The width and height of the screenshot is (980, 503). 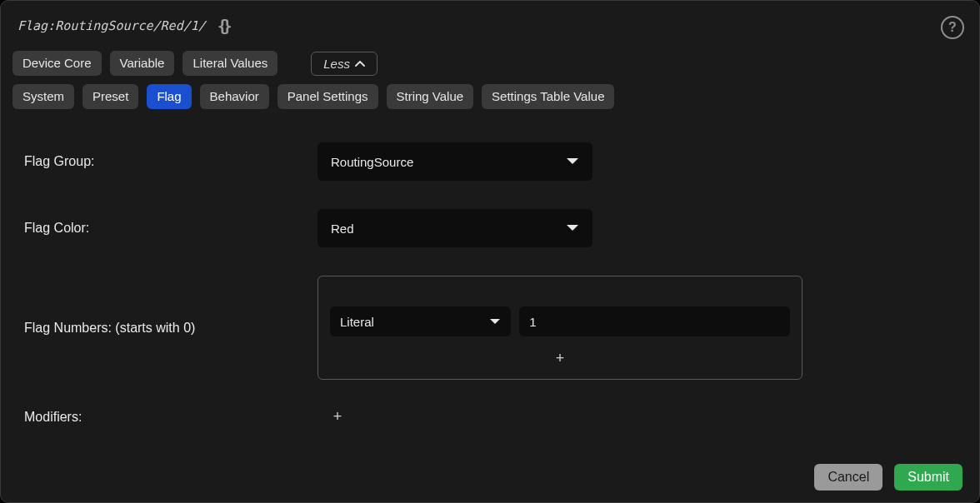 What do you see at coordinates (142, 63) in the screenshot?
I see `tag-variable: Variable` at bounding box center [142, 63].